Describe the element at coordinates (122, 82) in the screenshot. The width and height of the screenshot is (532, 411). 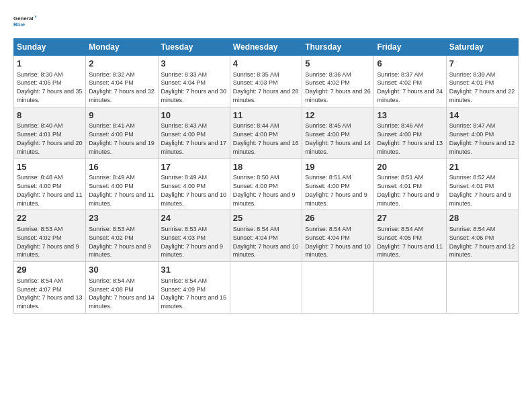
I see `calendar-cell: 2 Sunrise: 8:32 AMSunset: 4:04 PMDayligh…` at that location.